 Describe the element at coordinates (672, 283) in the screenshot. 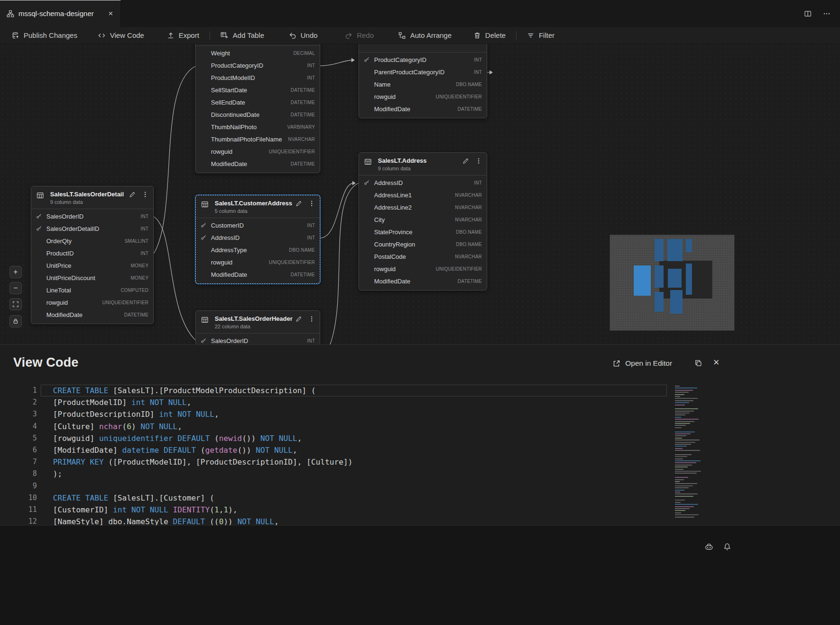

I see `diagram-minimap` at that location.